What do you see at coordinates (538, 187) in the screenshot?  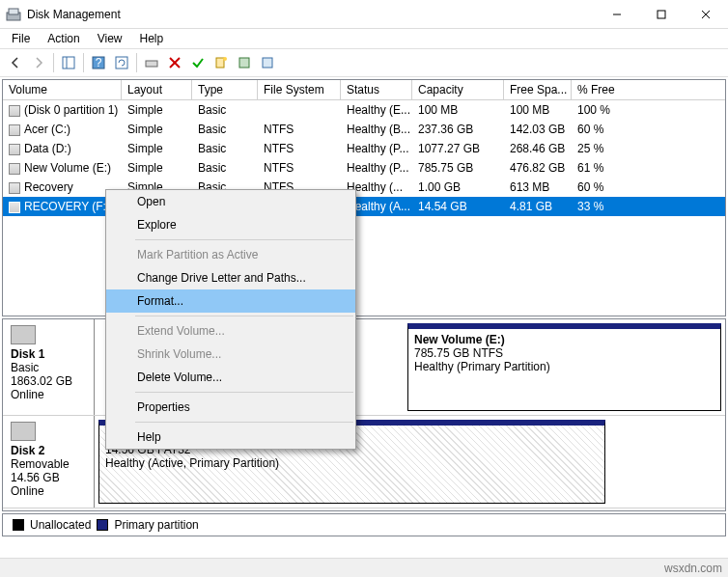 I see `cell-free: 613 MB` at bounding box center [538, 187].